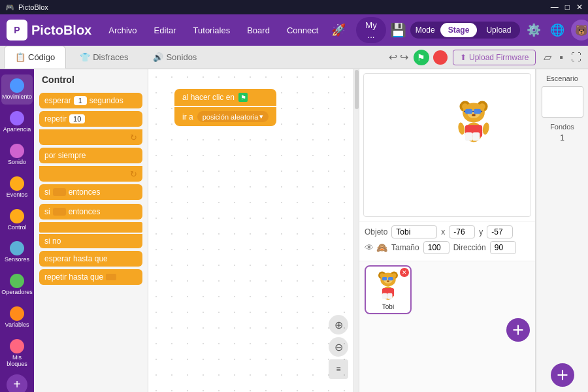  Describe the element at coordinates (123, 30) in the screenshot. I see `menu-archivo: Archivo` at that location.